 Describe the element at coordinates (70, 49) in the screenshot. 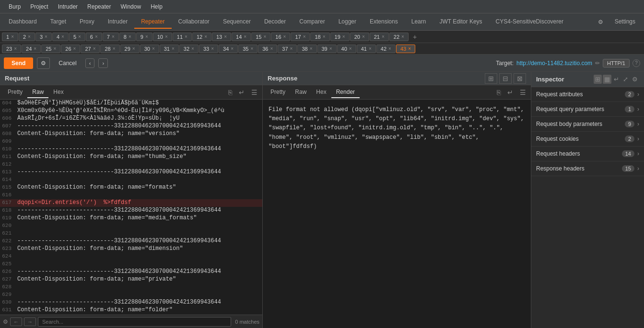

I see `tab-26: 26 ×` at that location.